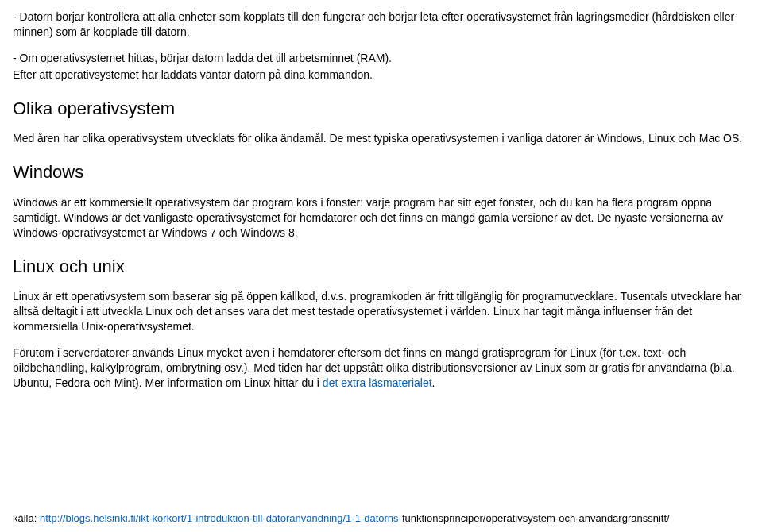  I want to click on linux-paragraph-2: Förutom i serverdatorer används Linux my…, so click(381, 368).